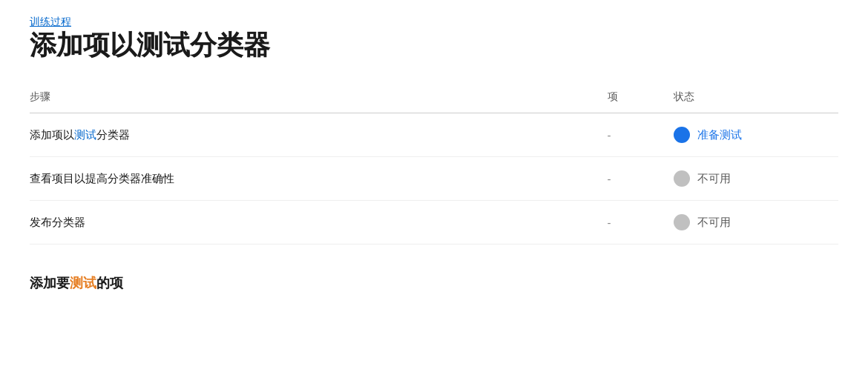  What do you see at coordinates (641, 135) in the screenshot?
I see `item-cell-0: -` at bounding box center [641, 135].